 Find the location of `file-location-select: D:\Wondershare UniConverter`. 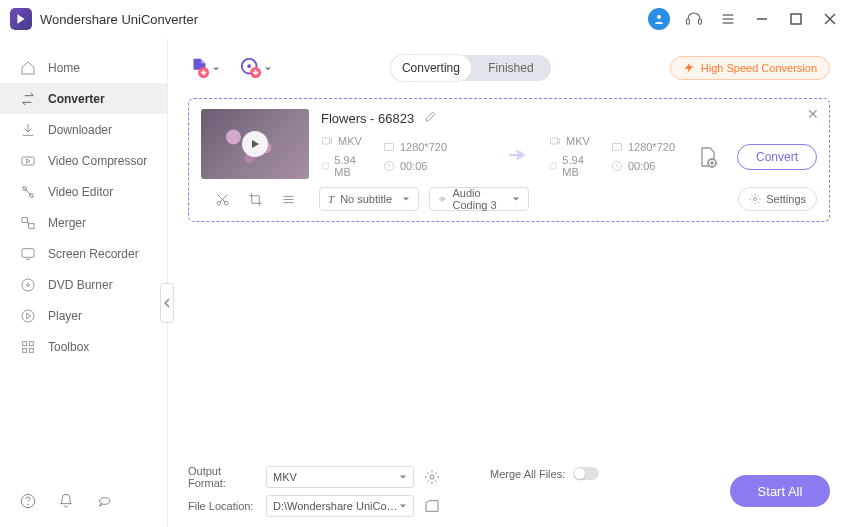

file-location-select: D:\Wondershare UniConverter is located at coordinates (340, 506).